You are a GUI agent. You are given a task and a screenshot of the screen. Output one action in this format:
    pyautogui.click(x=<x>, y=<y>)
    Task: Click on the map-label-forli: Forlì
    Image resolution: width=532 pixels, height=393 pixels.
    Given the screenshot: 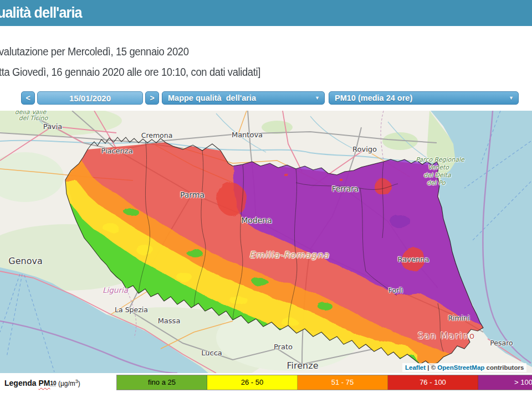 What is the action you would take?
    pyautogui.click(x=396, y=290)
    